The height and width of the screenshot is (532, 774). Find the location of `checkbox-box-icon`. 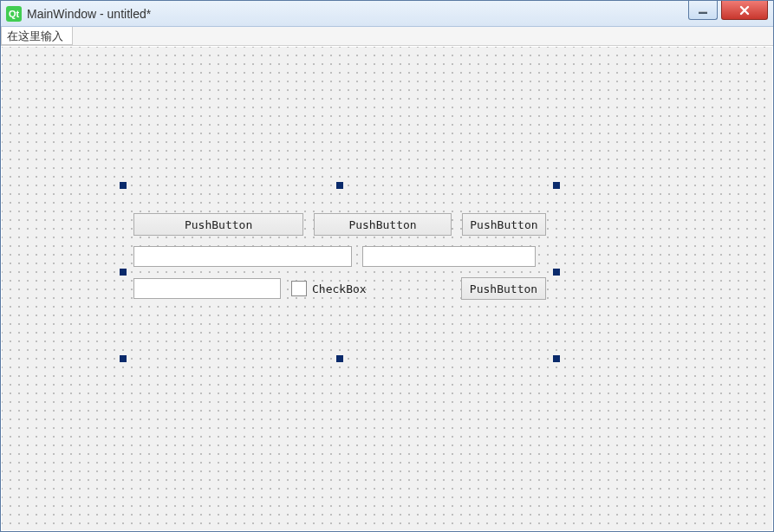

checkbox-box-icon is located at coordinates (299, 289).